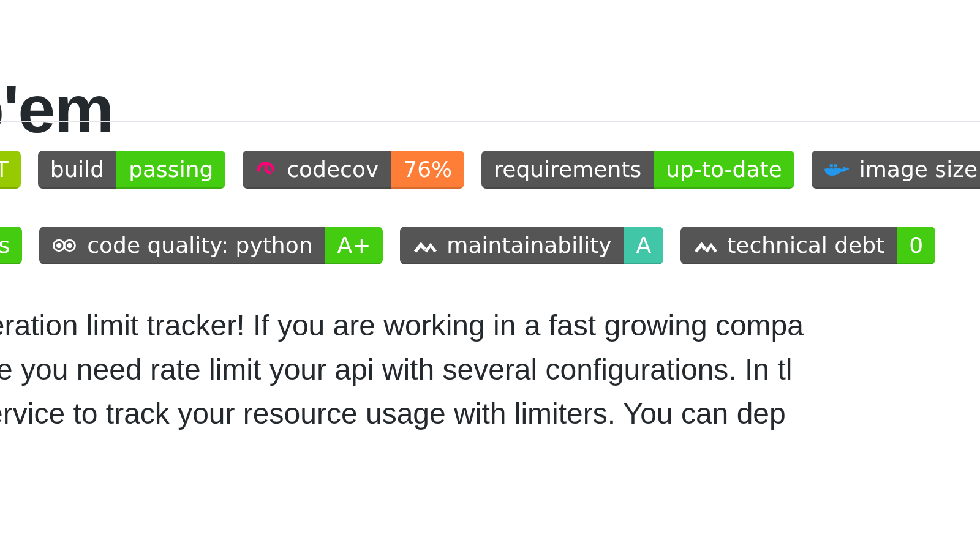 The image size is (980, 551). Describe the element at coordinates (10, 170) in the screenshot. I see `badge-license: MIT` at that location.